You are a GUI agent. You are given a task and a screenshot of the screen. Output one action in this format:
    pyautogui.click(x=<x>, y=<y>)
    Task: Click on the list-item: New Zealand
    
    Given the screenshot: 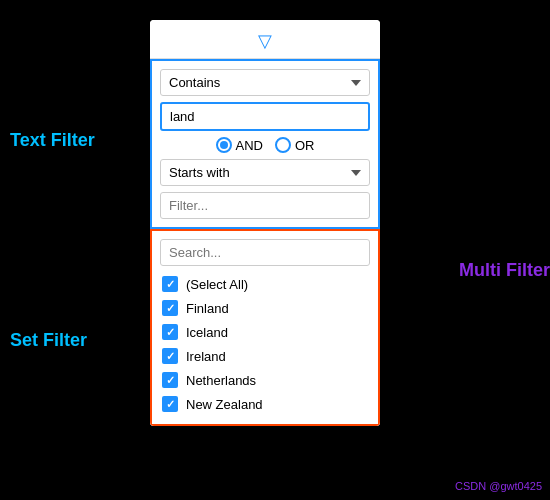 What is the action you would take?
    pyautogui.click(x=265, y=404)
    